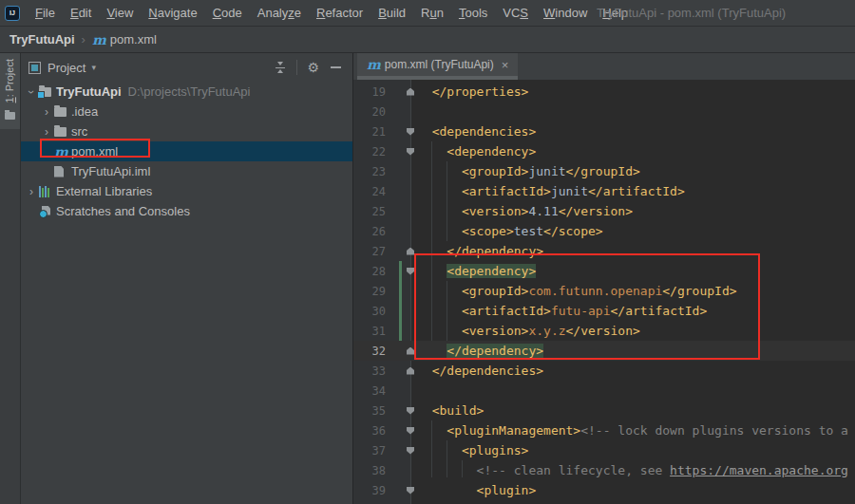  I want to click on menu-file: File, so click(46, 13).